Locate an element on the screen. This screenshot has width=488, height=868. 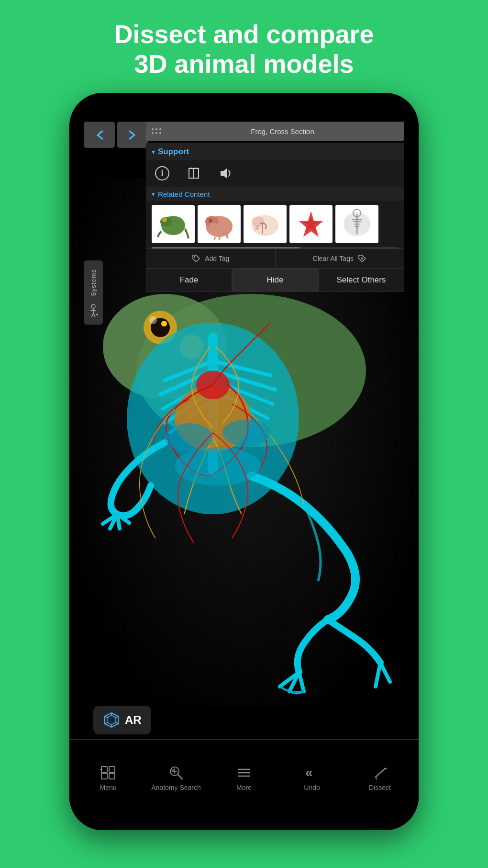
nav-more: More is located at coordinates (244, 778).